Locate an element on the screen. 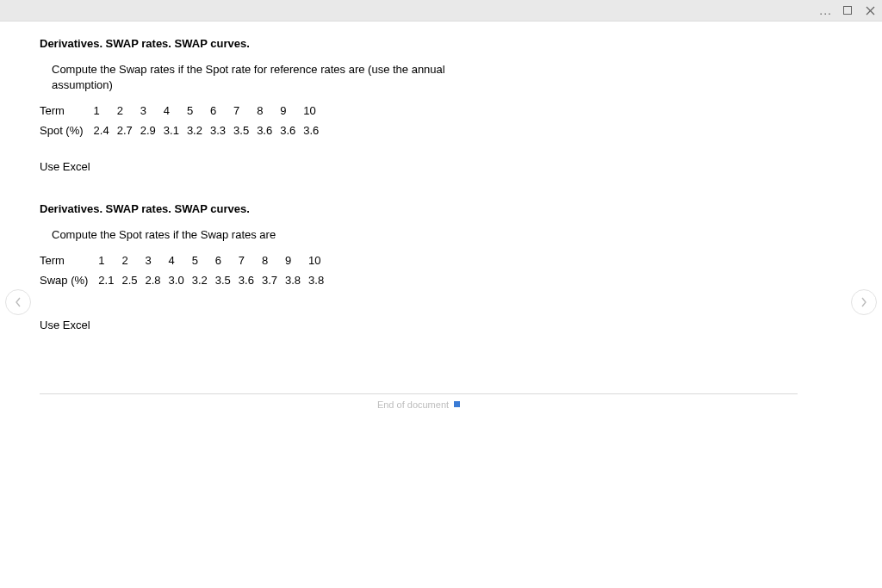 Image resolution: width=882 pixels, height=588 pixels. section1-prompt: Compute the Swap rates if the Spot rate … is located at coordinates (270, 77).